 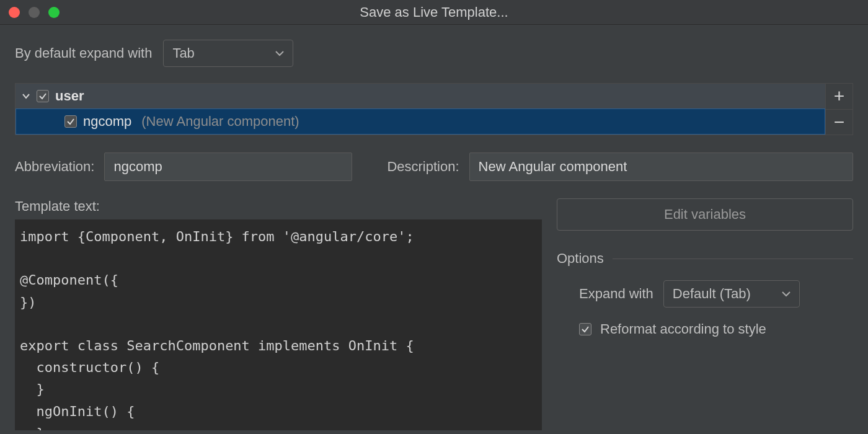 What do you see at coordinates (434, 12) in the screenshot?
I see `titlebar: Save as Live Template...` at bounding box center [434, 12].